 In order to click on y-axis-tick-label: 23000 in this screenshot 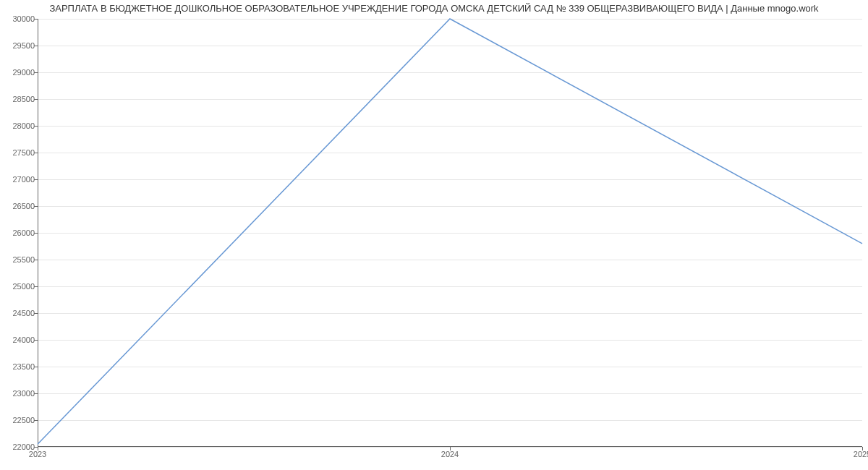, I will do `click(23, 393)`.